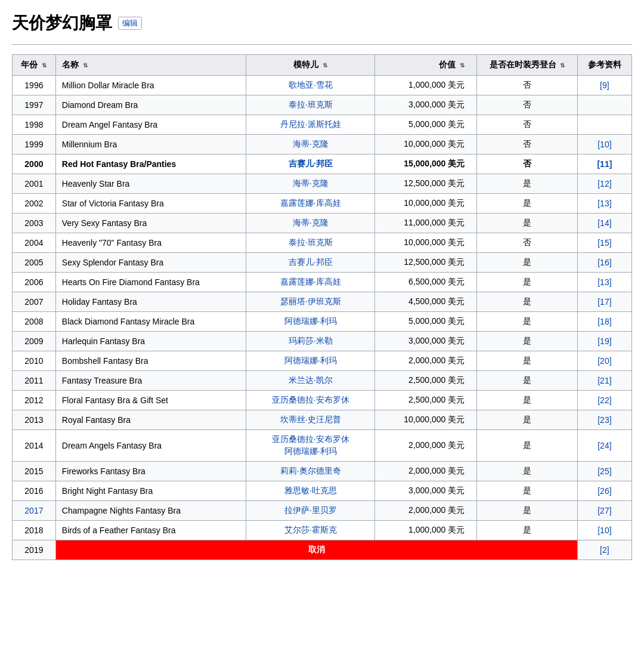 The image size is (644, 646). I want to click on col-header-value: 价值 ⇅, so click(426, 66).